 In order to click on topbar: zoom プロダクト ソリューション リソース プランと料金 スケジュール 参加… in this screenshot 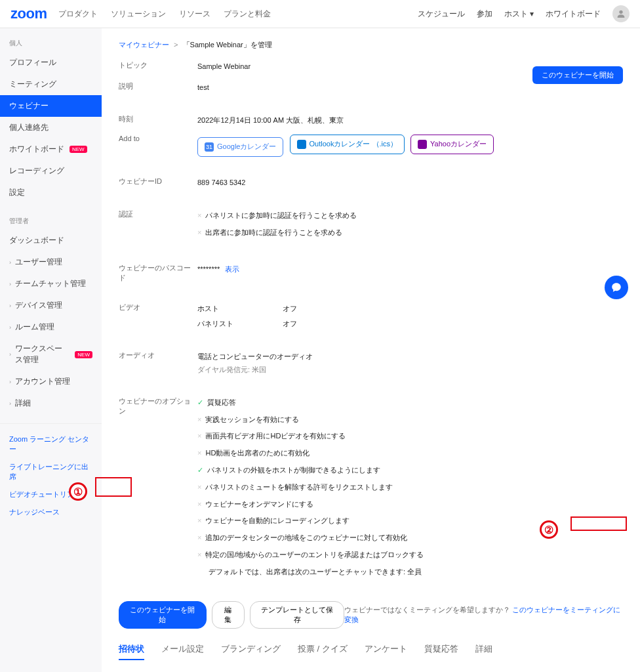, I will do `click(320, 14)`.